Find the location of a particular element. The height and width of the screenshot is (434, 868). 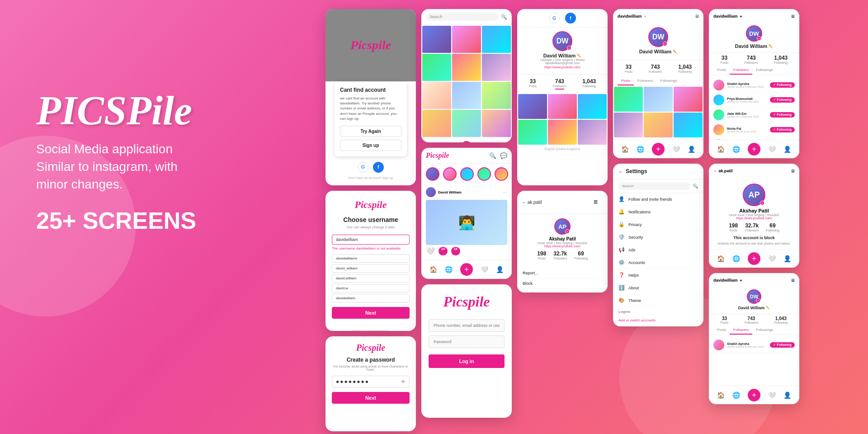

search-icon: 🔍 is located at coordinates (504, 17).